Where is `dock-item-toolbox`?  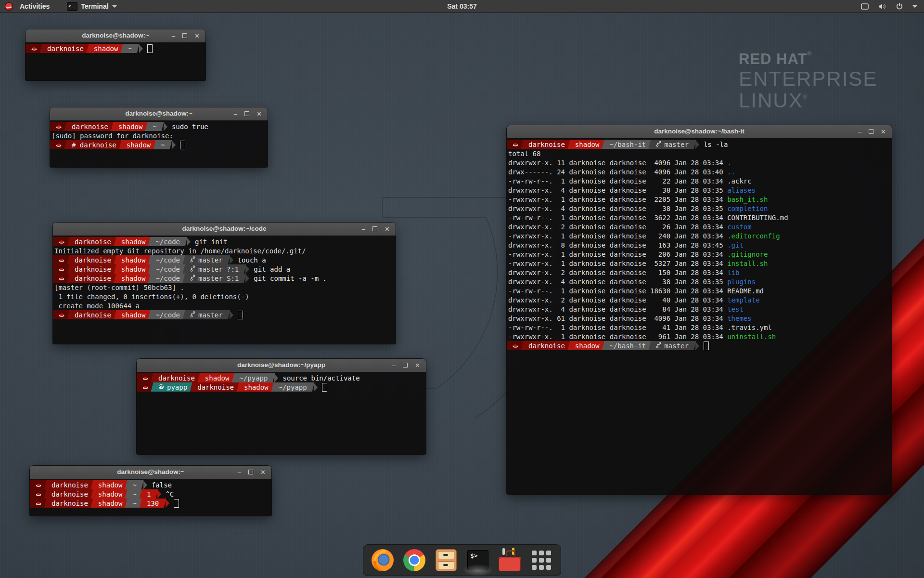
dock-item-toolbox is located at coordinates (510, 560).